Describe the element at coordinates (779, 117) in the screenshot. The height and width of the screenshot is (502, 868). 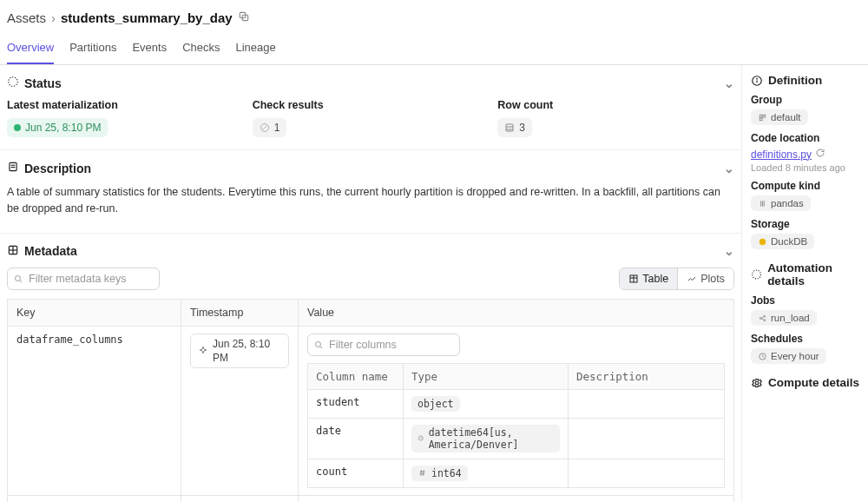
I see `group-tag: default` at that location.